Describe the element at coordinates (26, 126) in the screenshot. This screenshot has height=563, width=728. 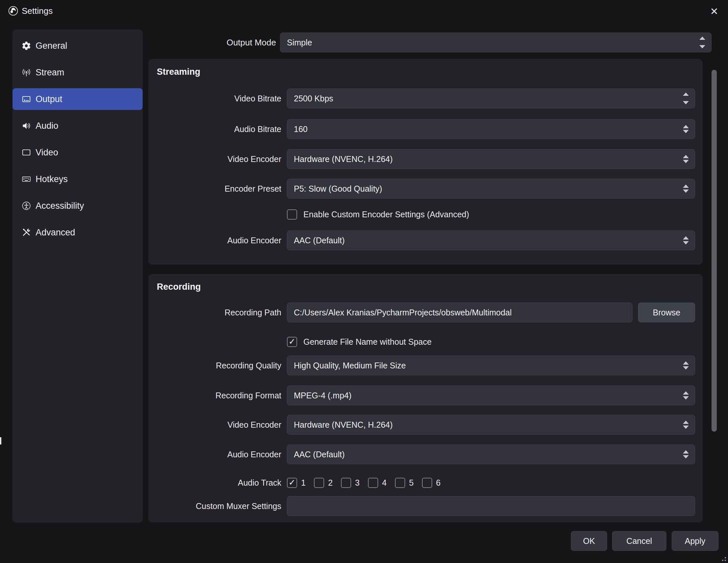
I see `audio-icon` at that location.